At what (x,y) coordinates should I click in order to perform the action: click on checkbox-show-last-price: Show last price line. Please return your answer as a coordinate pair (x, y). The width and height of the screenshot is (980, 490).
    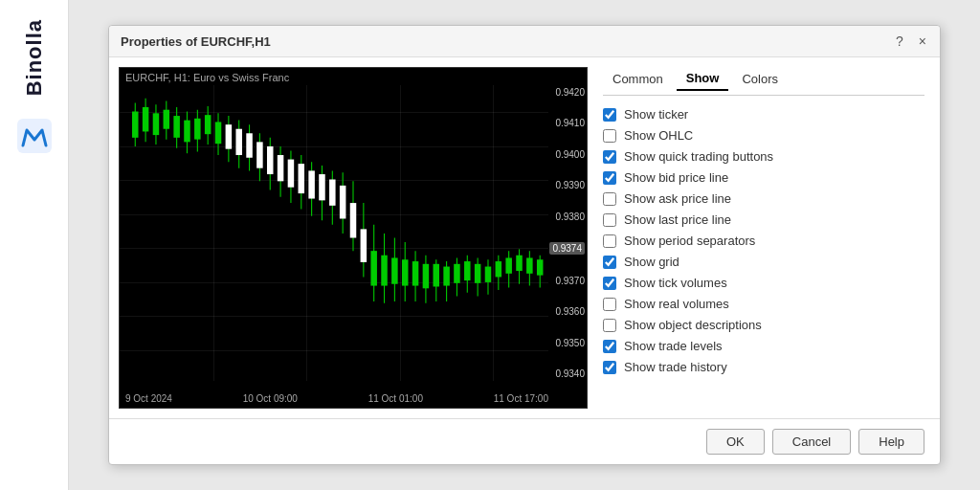
    Looking at the image, I should click on (764, 220).